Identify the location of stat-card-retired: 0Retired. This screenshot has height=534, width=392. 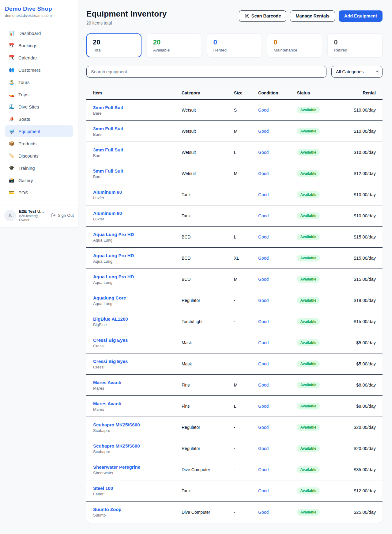
(355, 45).